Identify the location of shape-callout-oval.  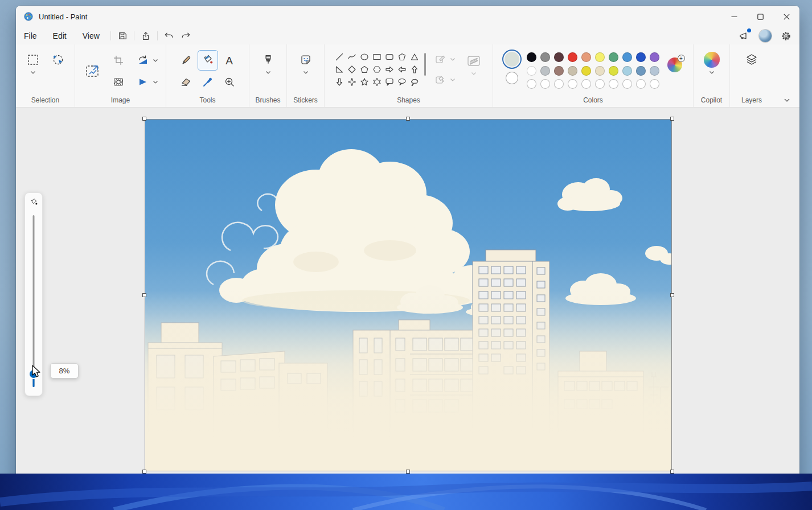
(402, 82).